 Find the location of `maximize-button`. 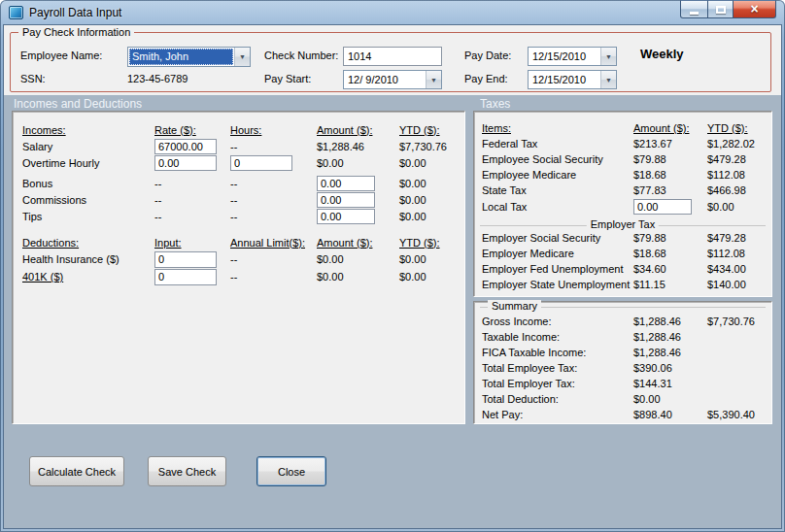

maximize-button is located at coordinates (721, 10).